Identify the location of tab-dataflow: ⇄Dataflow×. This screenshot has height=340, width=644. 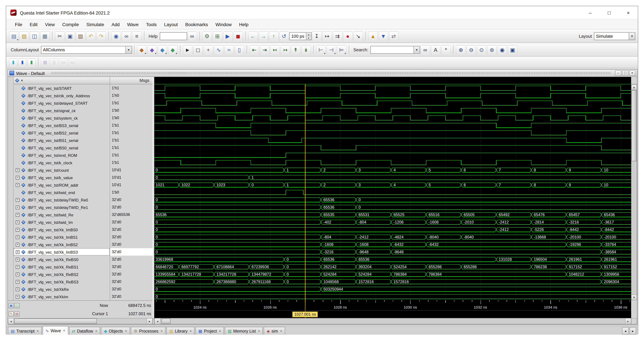
(84, 331).